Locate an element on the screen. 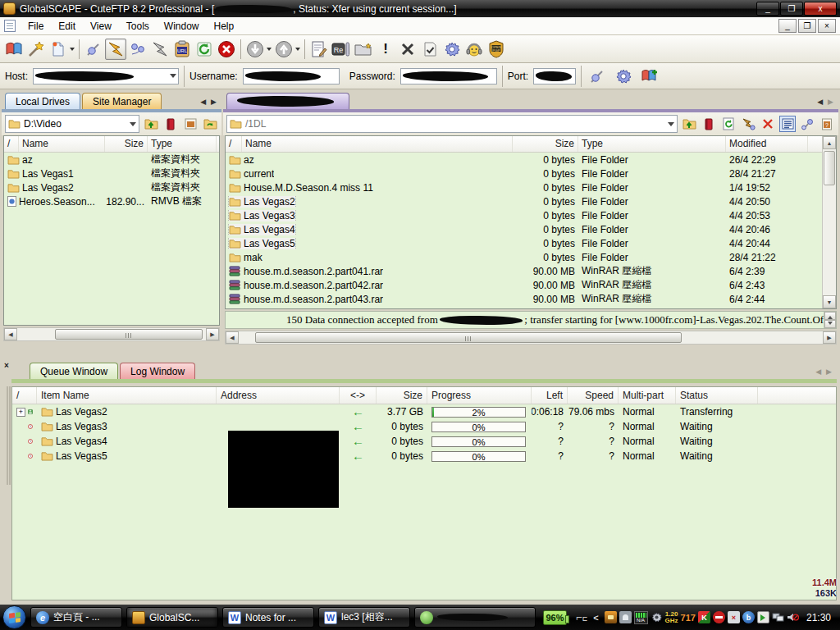  remote-vertical-scrollbar: ▲ ▼ is located at coordinates (829, 222).